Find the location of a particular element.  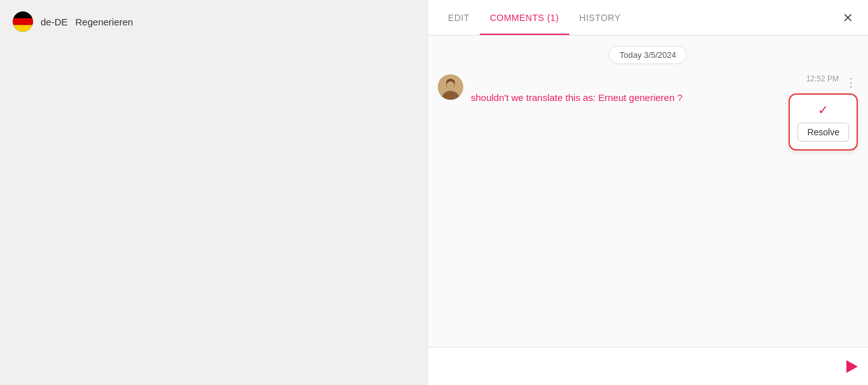

tabs-bar: EDIT COMMENTS (1) HISTORY ✕ is located at coordinates (648, 18).